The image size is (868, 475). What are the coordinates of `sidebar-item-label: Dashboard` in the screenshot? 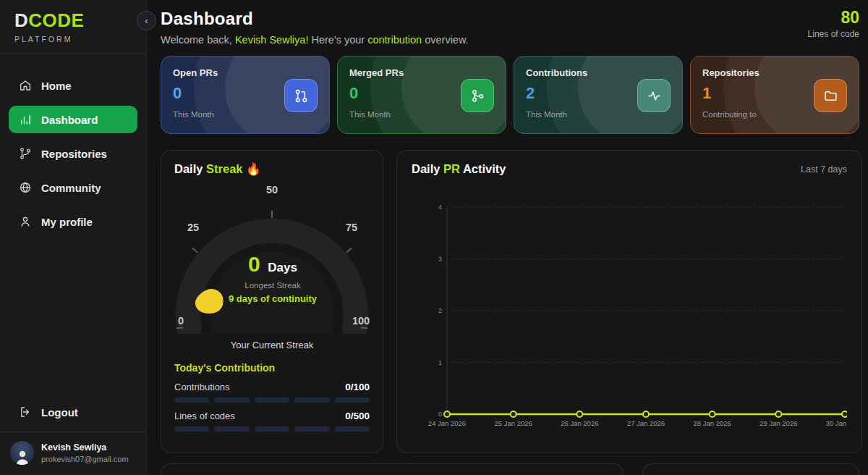 It's located at (69, 120).